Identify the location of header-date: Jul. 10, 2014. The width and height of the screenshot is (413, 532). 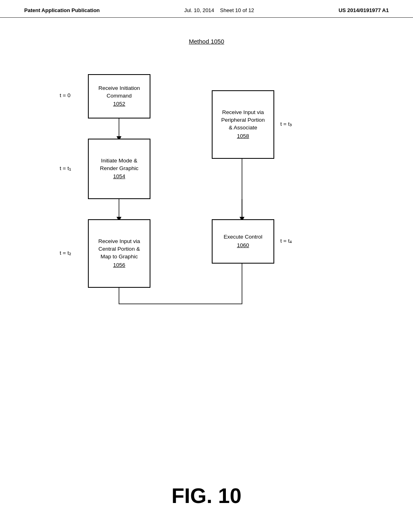
(199, 10).